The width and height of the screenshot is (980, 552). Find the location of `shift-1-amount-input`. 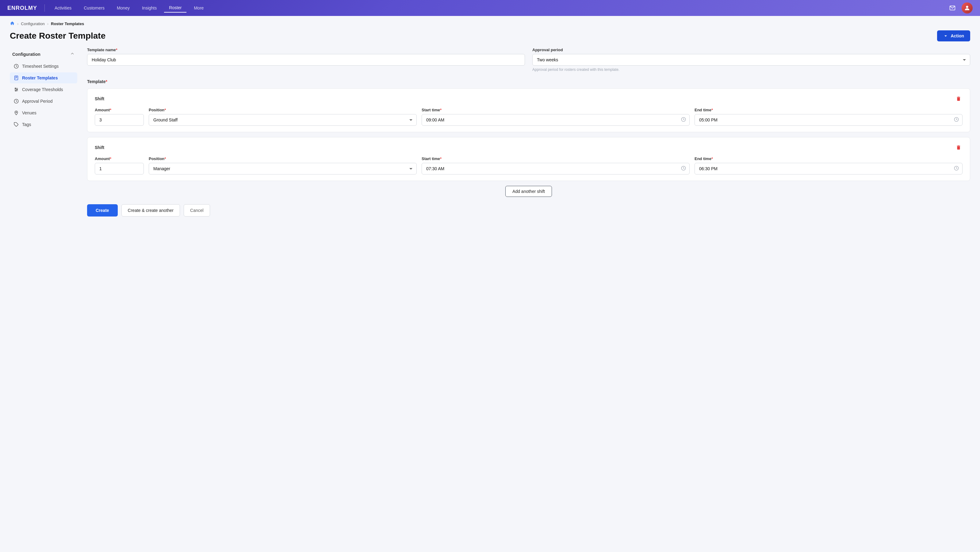

shift-1-amount-input is located at coordinates (119, 120).